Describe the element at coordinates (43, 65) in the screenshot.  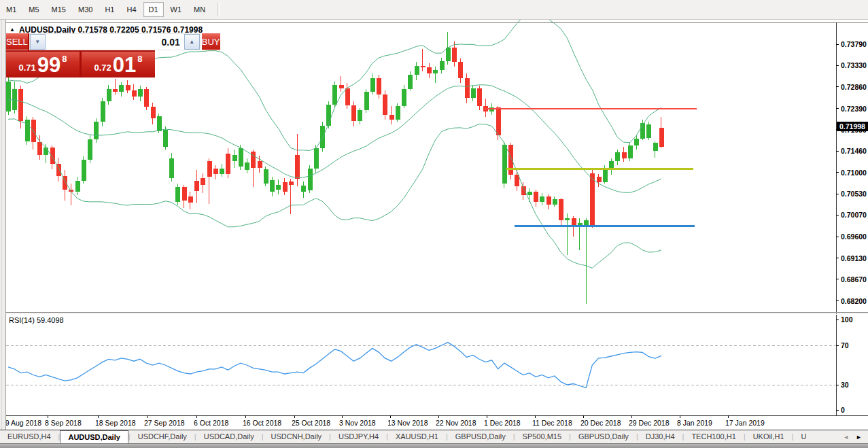
I see `sell-price-box: 0.71 99 8` at that location.